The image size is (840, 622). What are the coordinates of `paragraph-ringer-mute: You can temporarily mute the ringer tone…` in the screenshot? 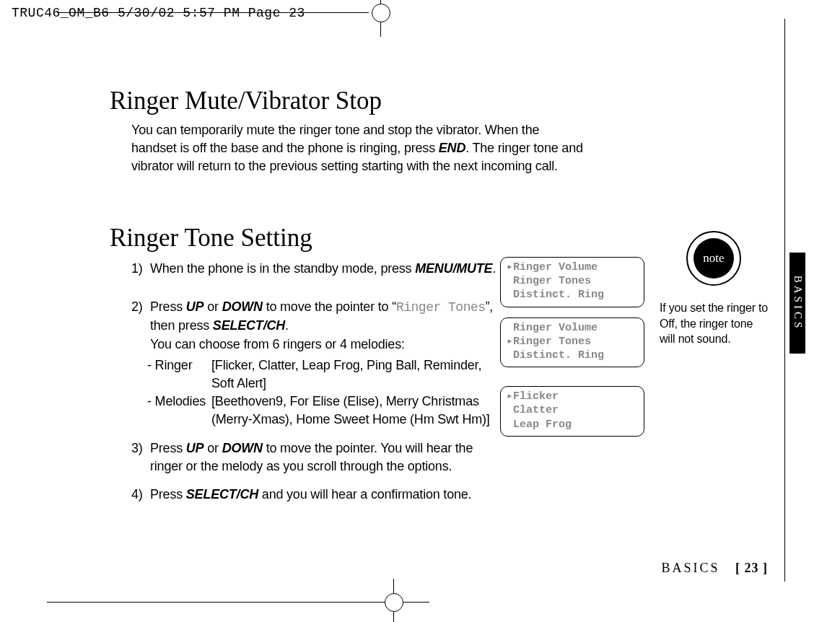 It's located at (359, 149).